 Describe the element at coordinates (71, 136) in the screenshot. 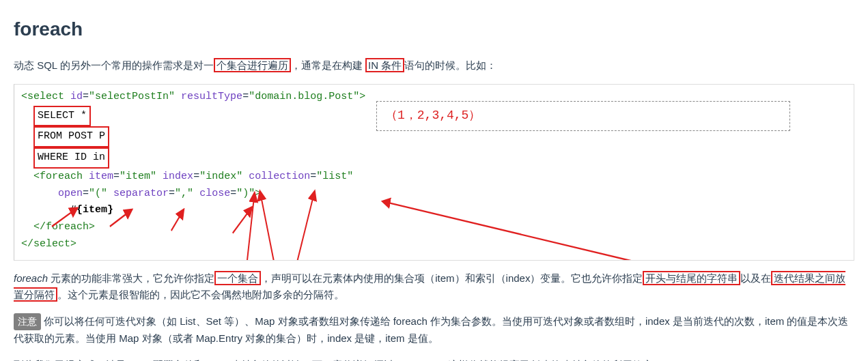

I see `sql-from: FROM POST P` at that location.